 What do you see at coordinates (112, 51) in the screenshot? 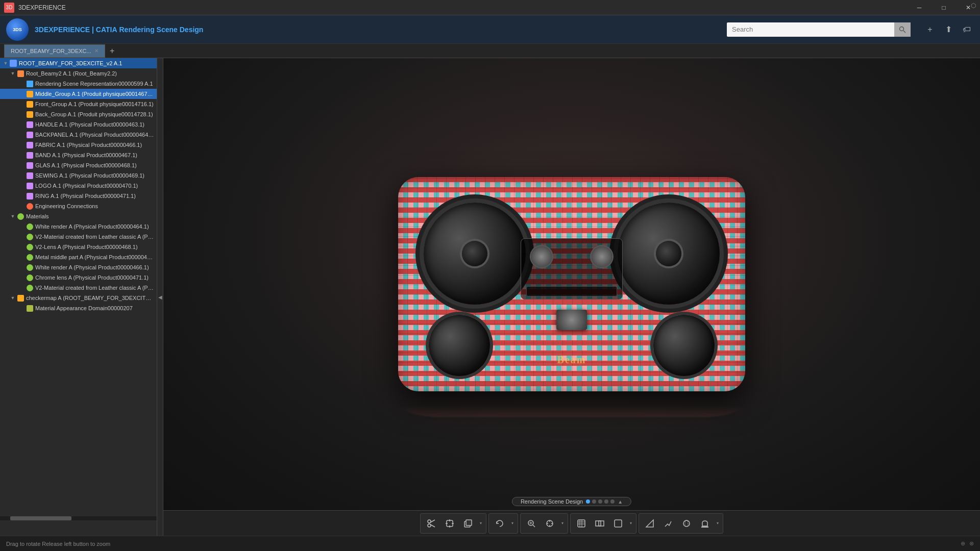
I see `tab-add-button: +` at bounding box center [112, 51].